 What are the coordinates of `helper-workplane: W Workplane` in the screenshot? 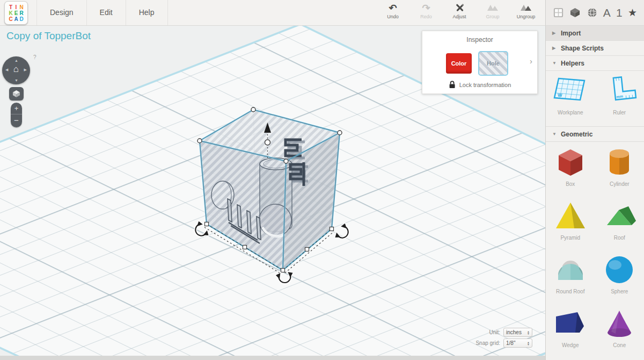 It's located at (570, 100).